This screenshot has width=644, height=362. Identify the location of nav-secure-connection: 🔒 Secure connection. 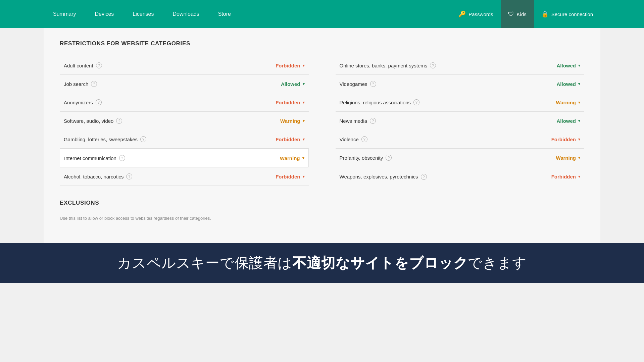
(567, 14).